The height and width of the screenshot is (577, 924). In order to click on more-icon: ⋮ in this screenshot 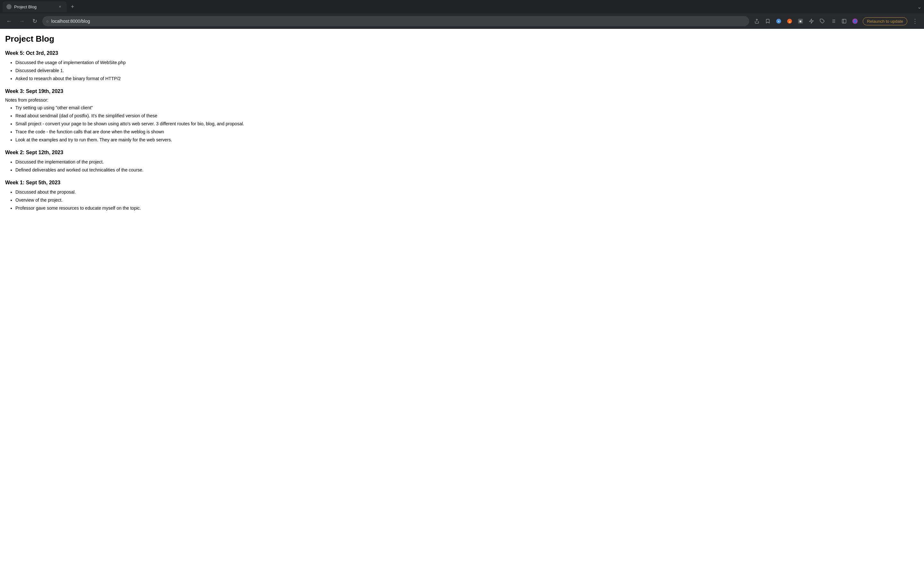, I will do `click(915, 21)`.